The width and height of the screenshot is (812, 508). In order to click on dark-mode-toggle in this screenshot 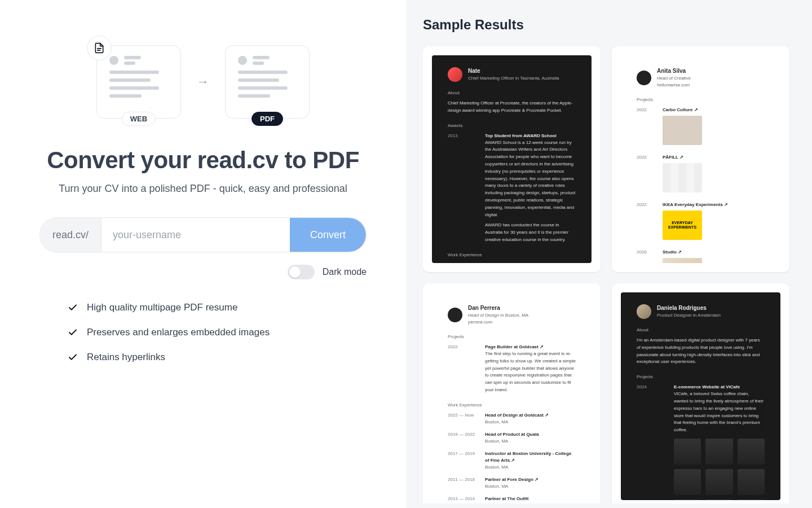, I will do `click(301, 272)`.